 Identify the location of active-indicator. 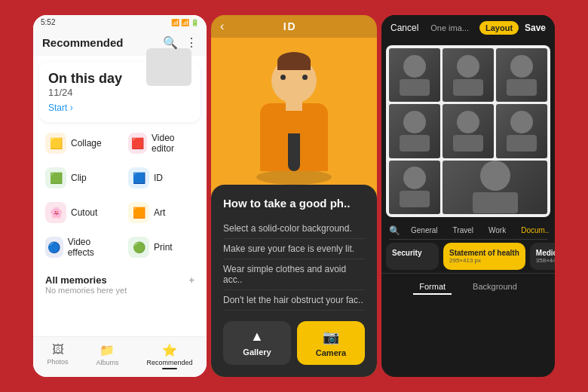
(170, 369).